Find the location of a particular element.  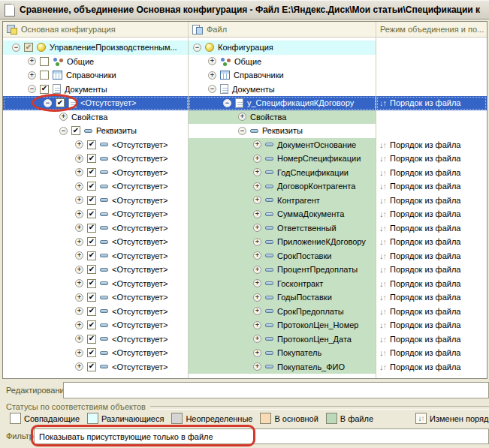

tree-row: +<Отсутствует>+СуммаДокумента↓↑Порядок и… is located at coordinates (245, 215).